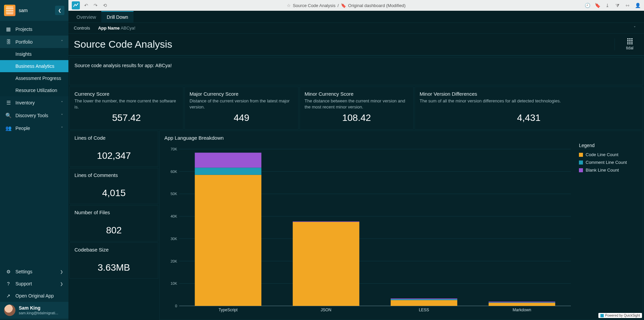  What do you see at coordinates (618, 5) in the screenshot?
I see `filter-button: ⧩` at bounding box center [618, 5].